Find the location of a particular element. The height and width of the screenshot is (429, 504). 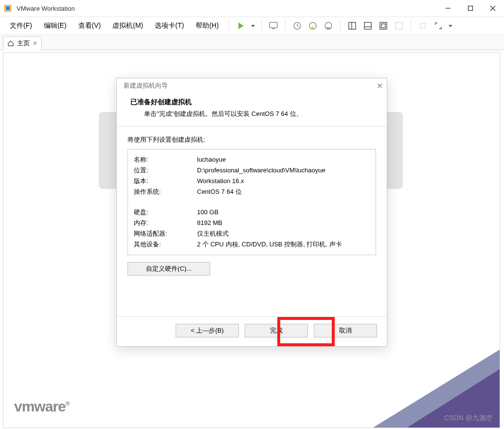

value-network: 仅主机模式 is located at coordinates (283, 234).